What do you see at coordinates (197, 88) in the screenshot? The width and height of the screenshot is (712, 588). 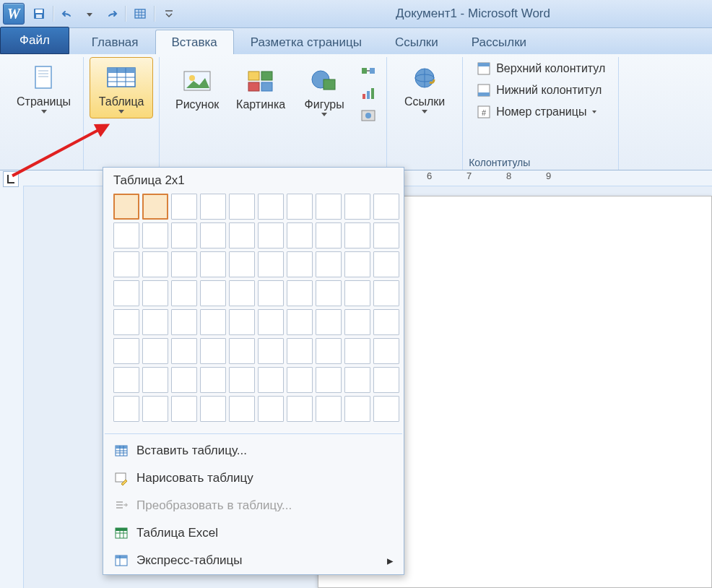 I see `picture-button: Рисунок` at bounding box center [197, 88].